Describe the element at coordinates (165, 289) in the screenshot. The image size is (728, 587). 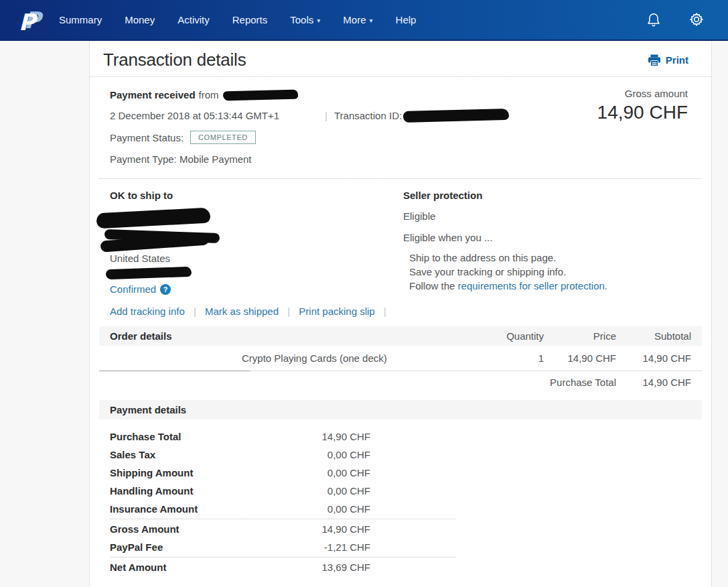
I see `help-question-icon: ?` at that location.